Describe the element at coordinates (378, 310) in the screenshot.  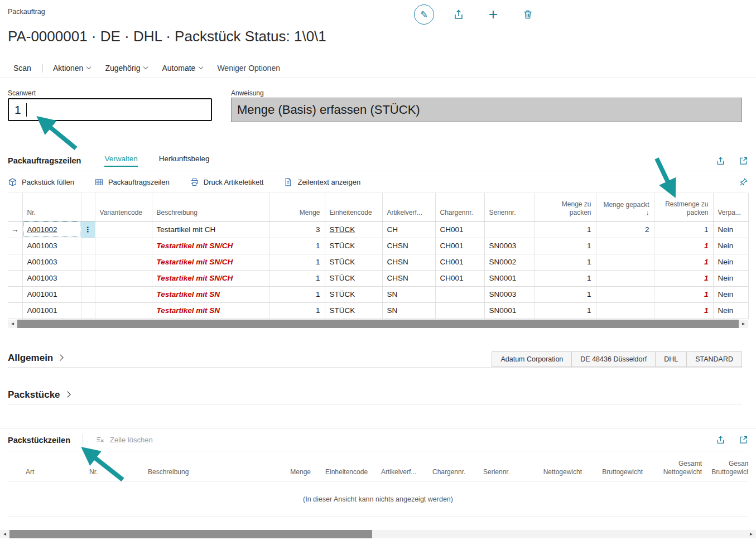
I see `pack-order-line-row: A001001 Testartikel mit SN 1 STÜCK SN SN…` at that location.